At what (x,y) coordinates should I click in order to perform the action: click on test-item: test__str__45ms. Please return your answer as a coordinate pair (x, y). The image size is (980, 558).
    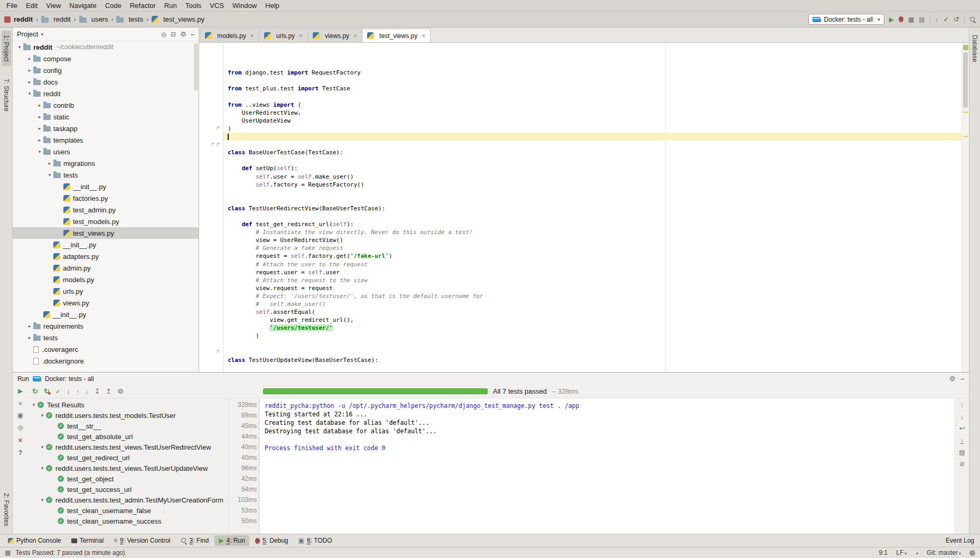
    Looking at the image, I should click on (144, 426).